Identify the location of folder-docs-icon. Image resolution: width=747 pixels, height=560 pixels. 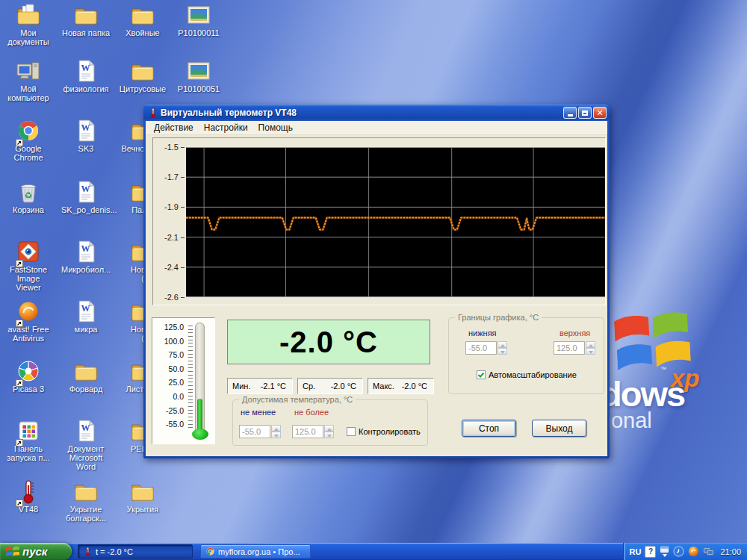
(28, 15).